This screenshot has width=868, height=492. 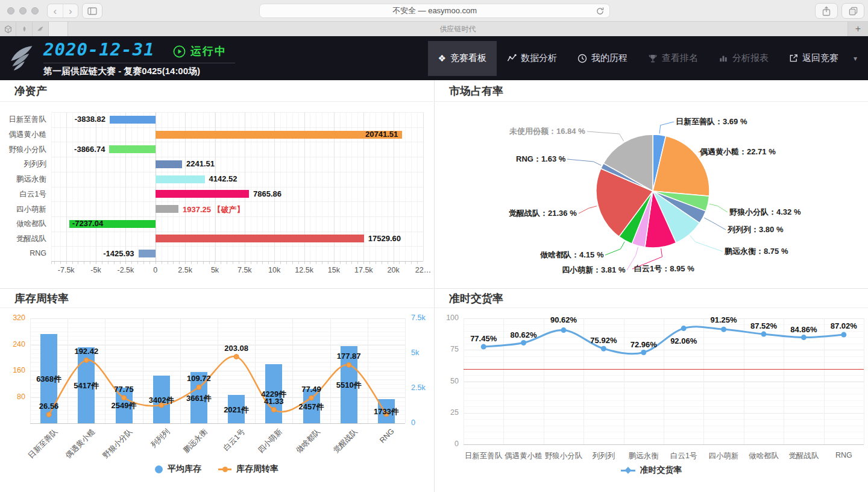 I want to click on wing-logo-icon, so click(x=20, y=58).